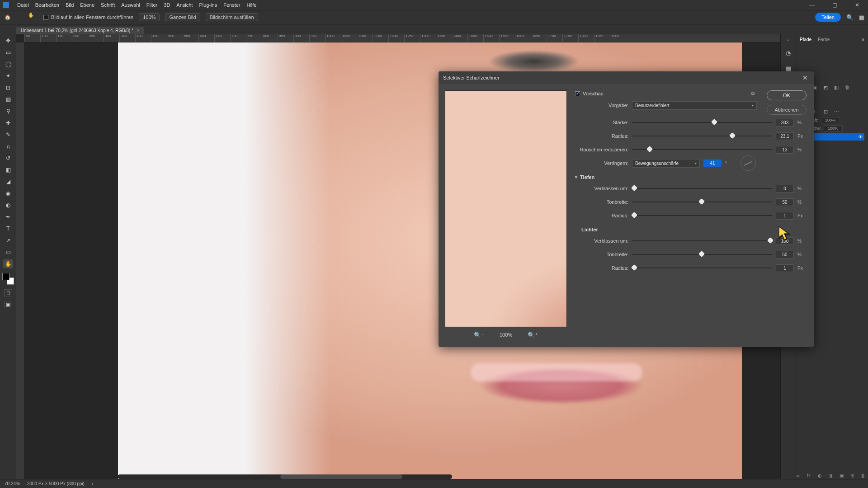  I want to click on cancel-button: Abbrechen, so click(787, 110).